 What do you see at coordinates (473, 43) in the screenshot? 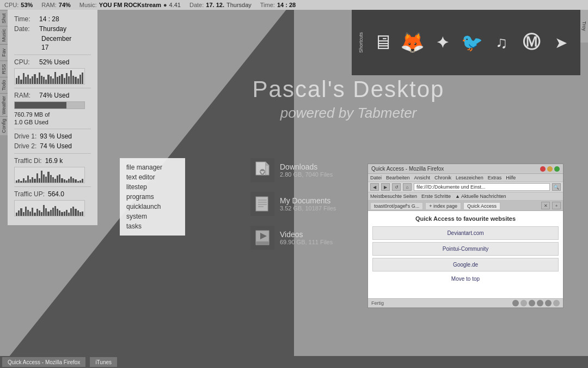
I see `gimp-icon: 🐦` at bounding box center [473, 43].